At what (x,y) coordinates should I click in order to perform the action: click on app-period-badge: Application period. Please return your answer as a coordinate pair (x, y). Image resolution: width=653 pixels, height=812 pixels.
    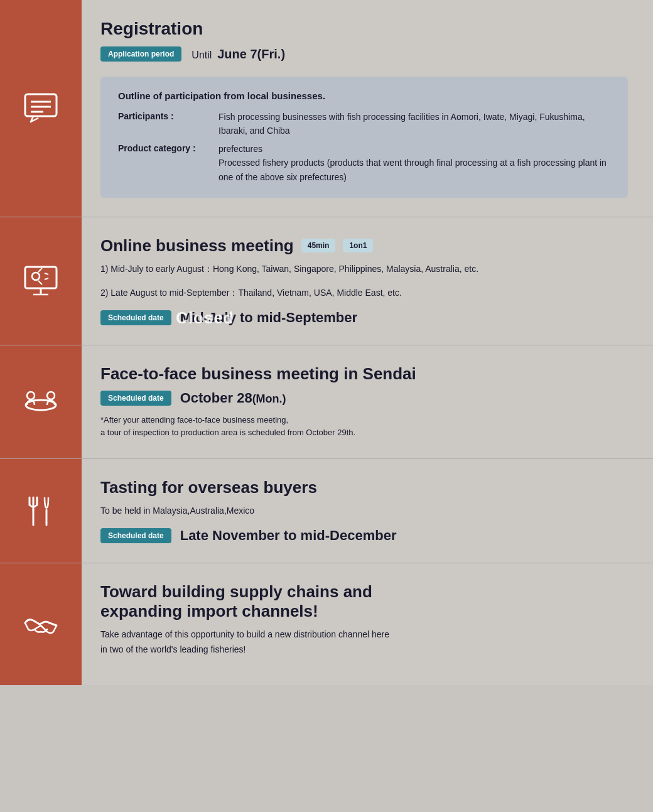
    Looking at the image, I should click on (141, 54).